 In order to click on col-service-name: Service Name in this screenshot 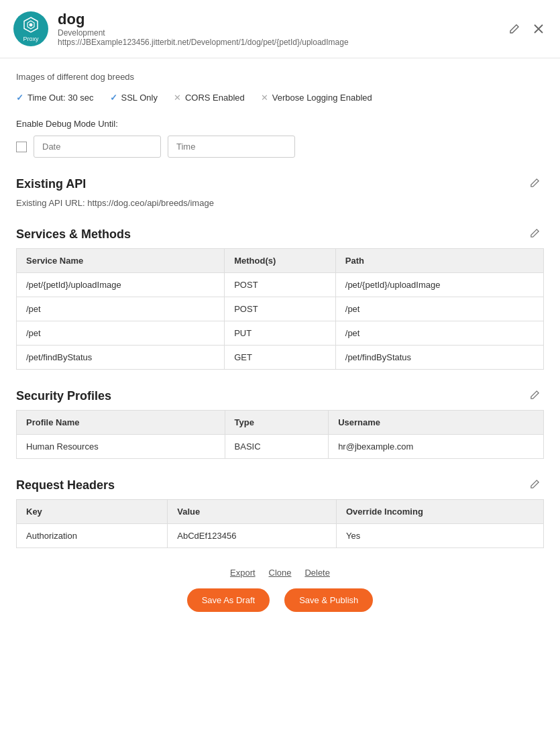, I will do `click(121, 261)`.